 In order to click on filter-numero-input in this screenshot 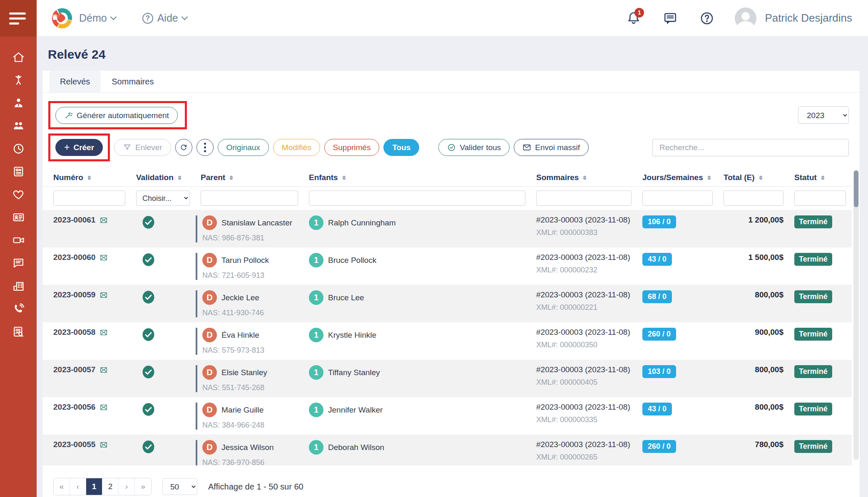, I will do `click(89, 198)`.